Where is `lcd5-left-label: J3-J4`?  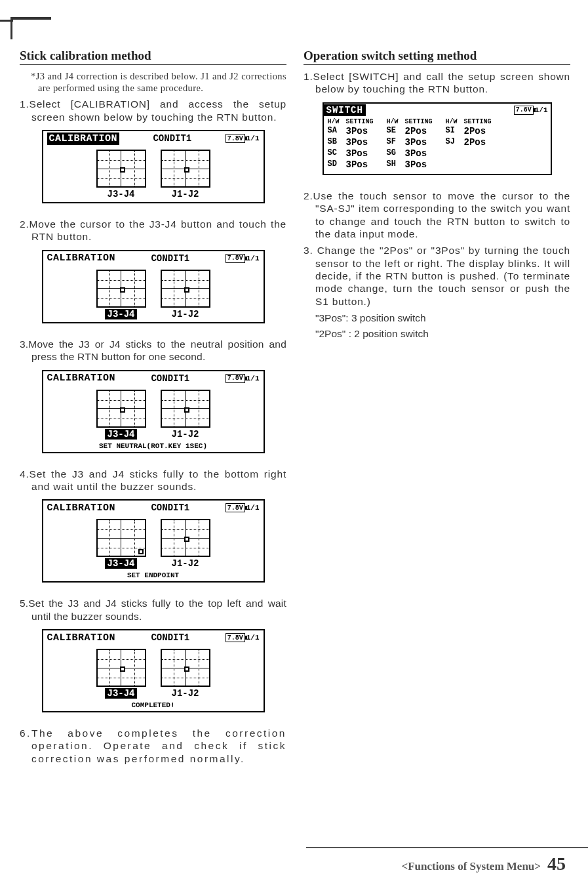
lcd5-left-label: J3-J4 is located at coordinates (121, 693).